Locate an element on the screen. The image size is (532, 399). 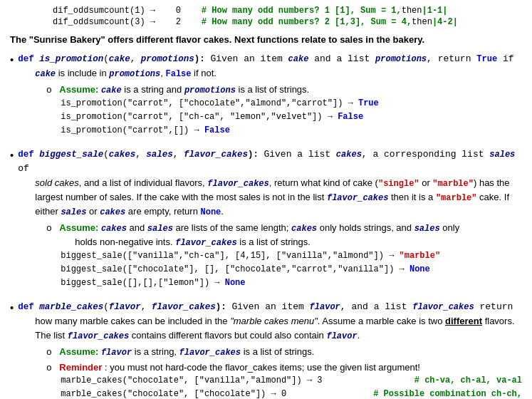
ex1-code: is_promotion("carrot", ["chocolate","alm… is located at coordinates (209, 103).